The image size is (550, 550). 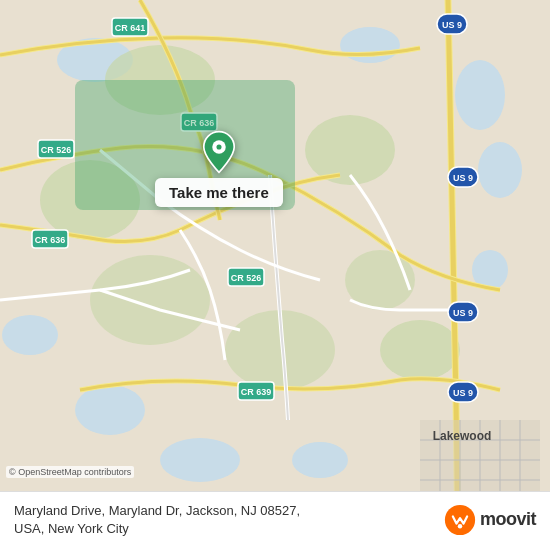 I want to click on moovit-text: moovit, so click(x=508, y=520).